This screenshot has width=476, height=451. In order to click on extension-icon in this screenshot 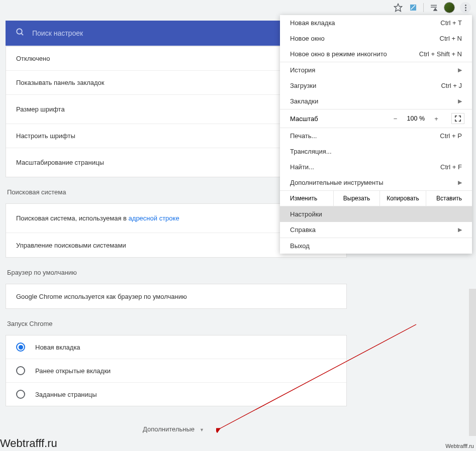, I will do `click(413, 8)`.